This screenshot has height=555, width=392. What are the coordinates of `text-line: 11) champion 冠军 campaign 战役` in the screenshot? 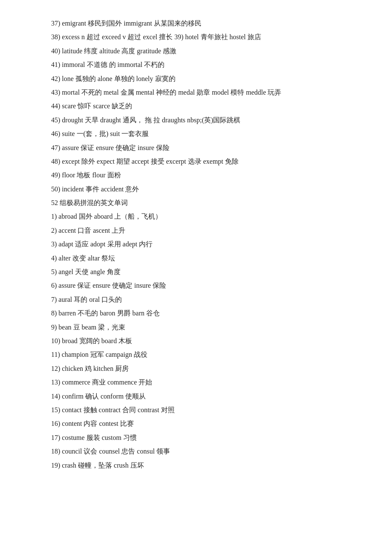 It's located at (196, 355).